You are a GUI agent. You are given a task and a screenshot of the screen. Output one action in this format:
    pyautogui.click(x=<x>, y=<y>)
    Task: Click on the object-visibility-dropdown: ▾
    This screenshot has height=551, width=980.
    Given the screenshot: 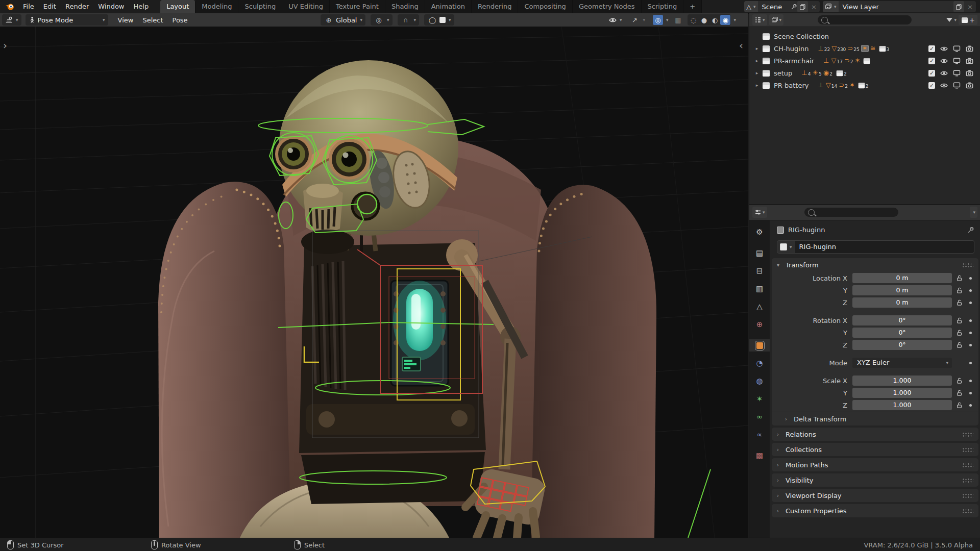 What is the action you would take?
    pyautogui.click(x=616, y=20)
    